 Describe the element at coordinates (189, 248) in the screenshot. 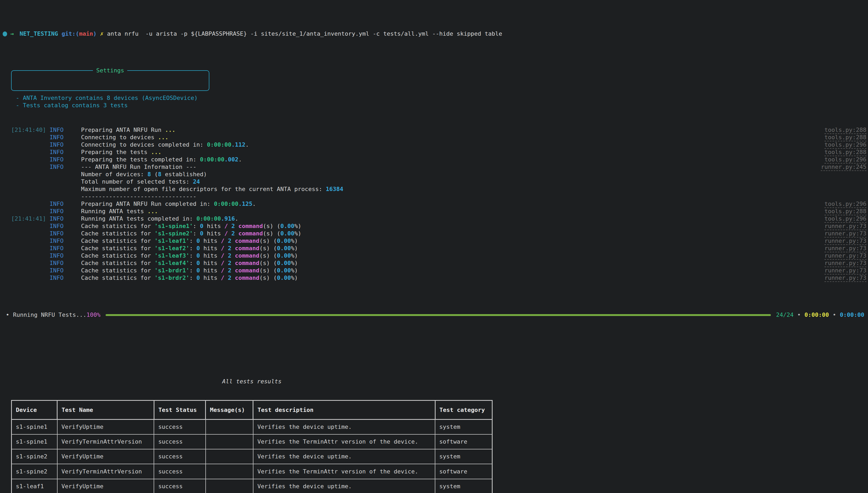

I see `log-message: Cache statistics for 's1-leaf2': 0 hits …` at that location.